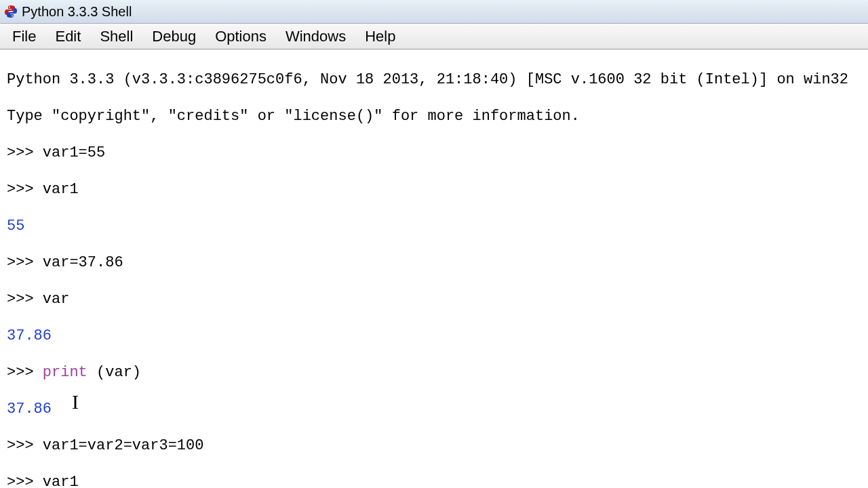  Describe the element at coordinates (434, 263) in the screenshot. I see `shell-line: >>> var=37.86` at that location.